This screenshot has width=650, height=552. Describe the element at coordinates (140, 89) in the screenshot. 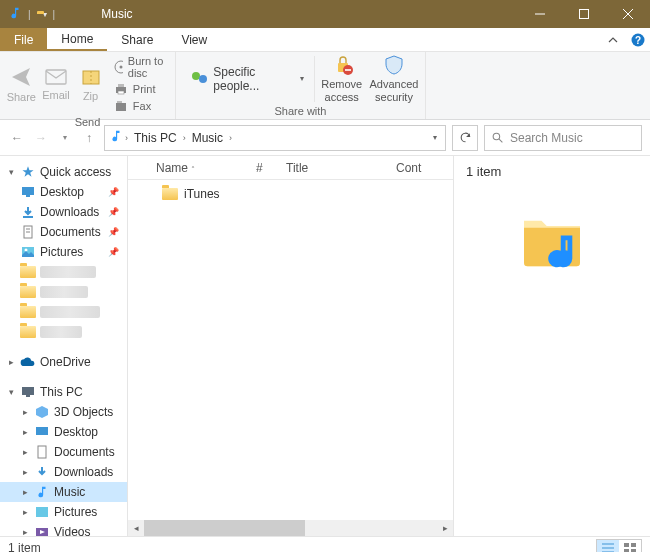

I see `print-button: Print` at that location.